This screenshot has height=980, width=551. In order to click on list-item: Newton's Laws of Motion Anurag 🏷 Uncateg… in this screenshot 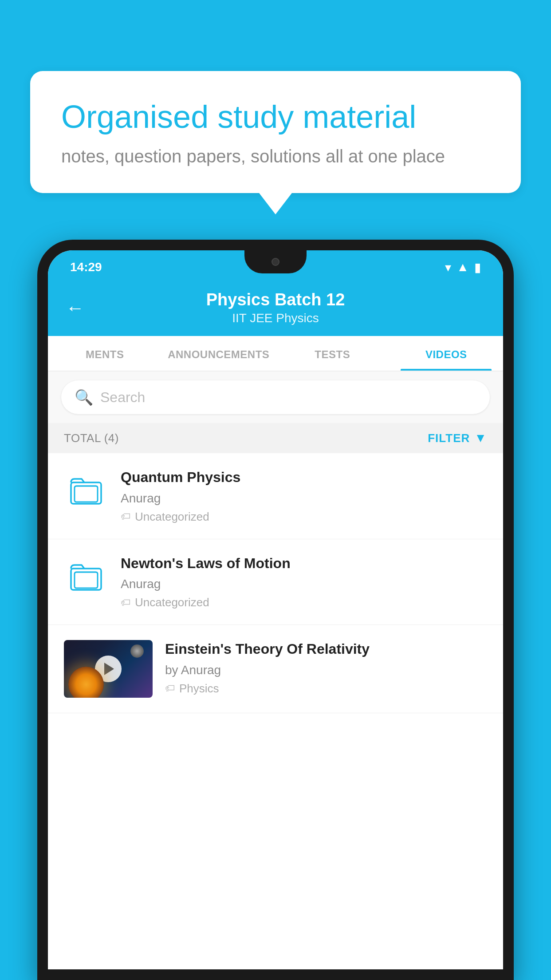, I will do `click(276, 582)`.